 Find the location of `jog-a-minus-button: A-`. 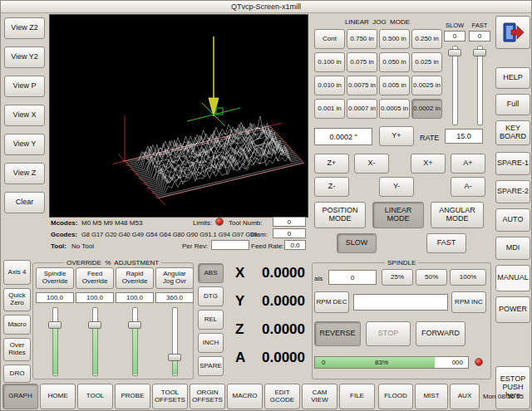

jog-a-minus-button: A- is located at coordinates (468, 187).